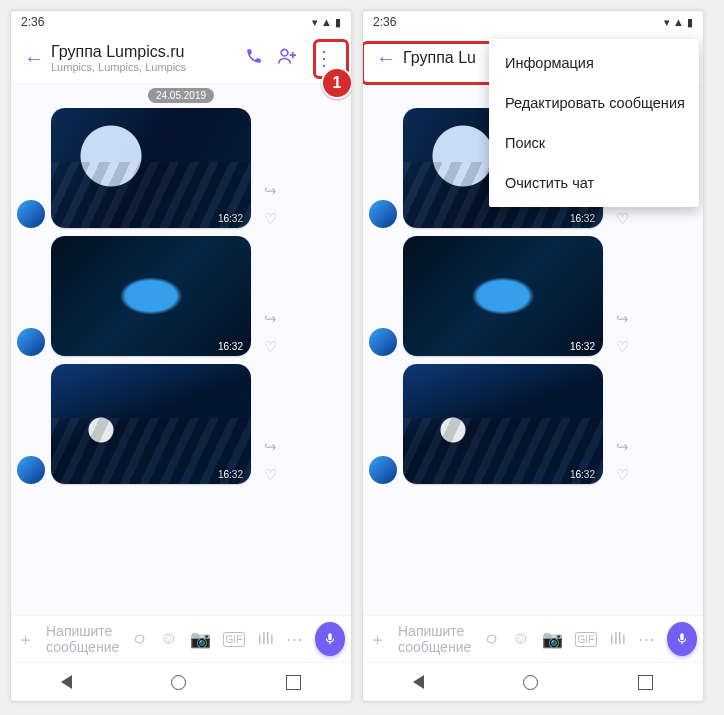  What do you see at coordinates (148, 67) in the screenshot?
I see `chat-subtitle: Lumpics, Lumpics, Lumpics` at bounding box center [148, 67].